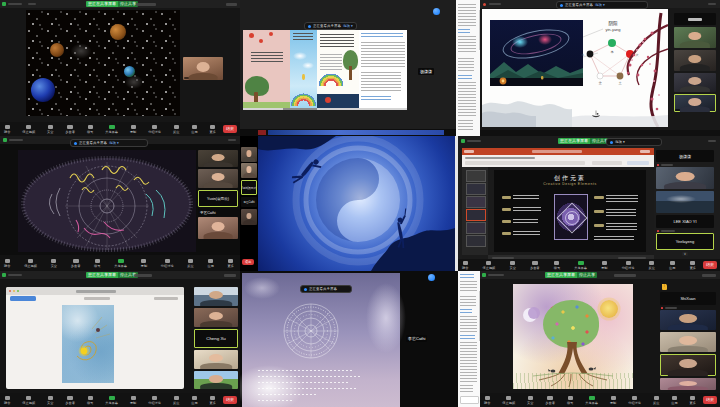  Describe the element at coordinates (476, 215) in the screenshot. I see `slide-thumbnail-selected` at that location.